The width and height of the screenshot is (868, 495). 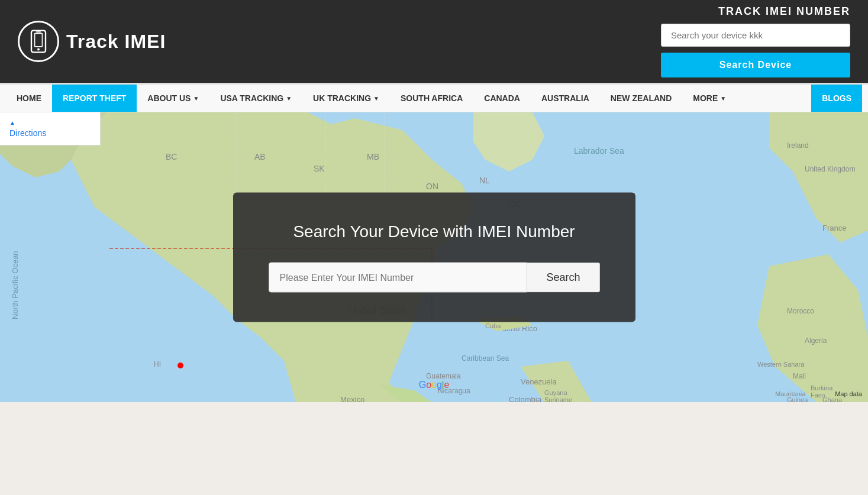 What do you see at coordinates (566, 98) in the screenshot?
I see `nav-australia: AUSTRALIA` at bounding box center [566, 98].